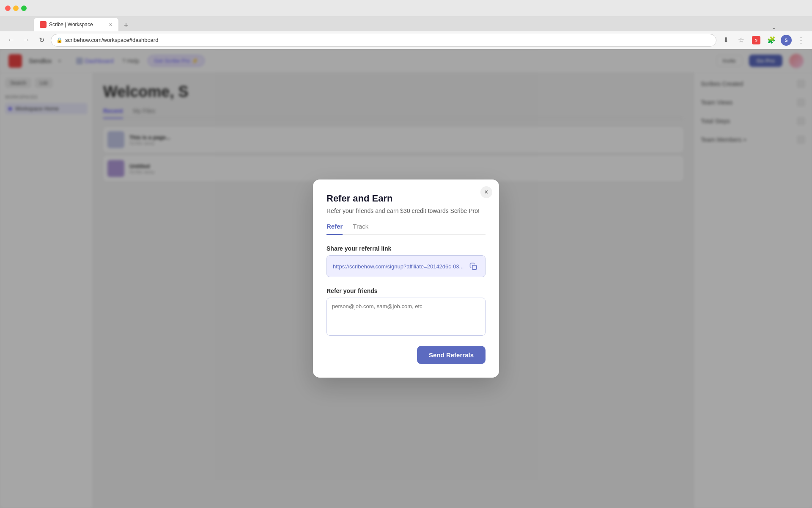 Image resolution: width=812 pixels, height=508 pixels. I want to click on modal-title: Refer and Earn, so click(406, 199).